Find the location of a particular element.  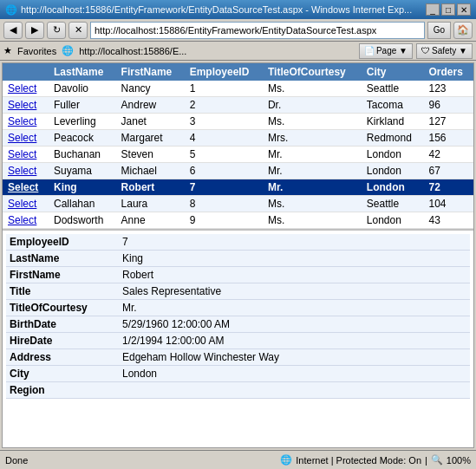

col-header-firstname: FirstName is located at coordinates (151, 72).